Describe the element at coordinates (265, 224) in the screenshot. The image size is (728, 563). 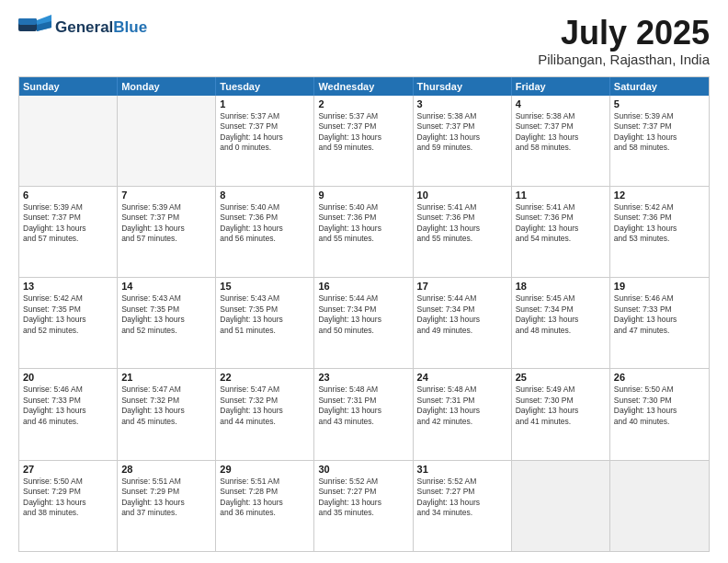
I see `day-info: Sunrise: 5:40 AMSunset: 7:36 PMDaylight:…` at that location.